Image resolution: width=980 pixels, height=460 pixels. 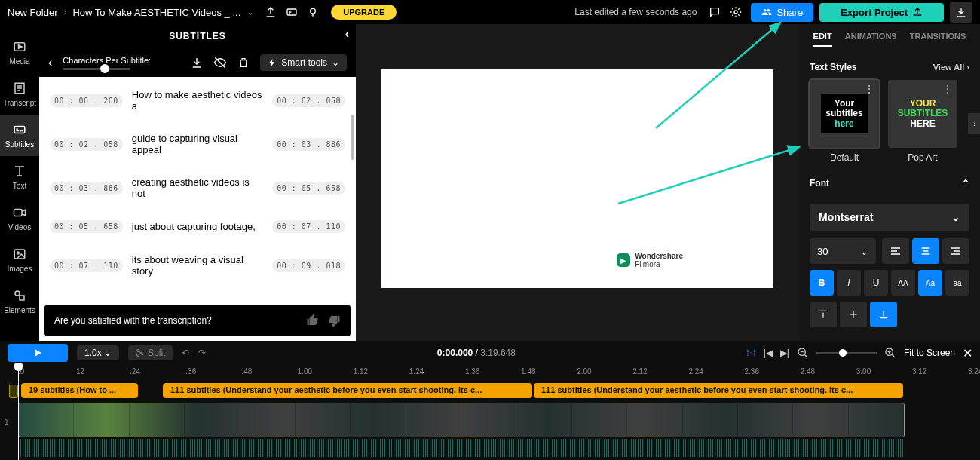 What do you see at coordinates (966, 183) in the screenshot?
I see `collapse-section-icon: ⌃` at bounding box center [966, 183].